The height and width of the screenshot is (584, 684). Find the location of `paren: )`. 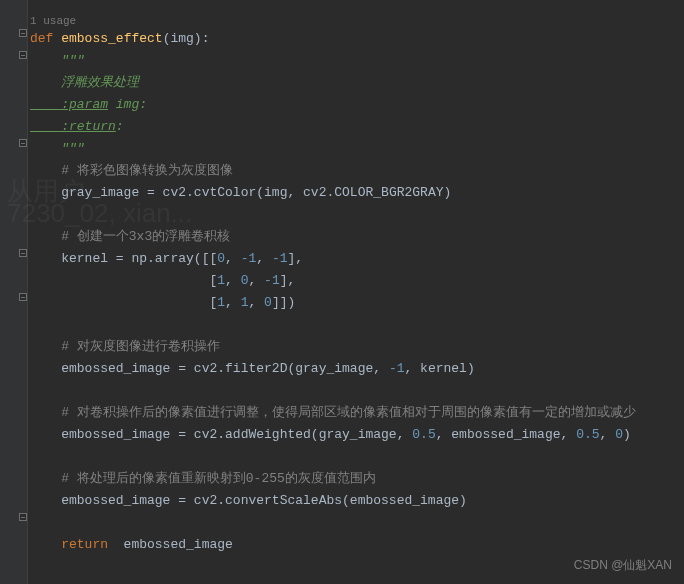

paren: ) is located at coordinates (627, 434).